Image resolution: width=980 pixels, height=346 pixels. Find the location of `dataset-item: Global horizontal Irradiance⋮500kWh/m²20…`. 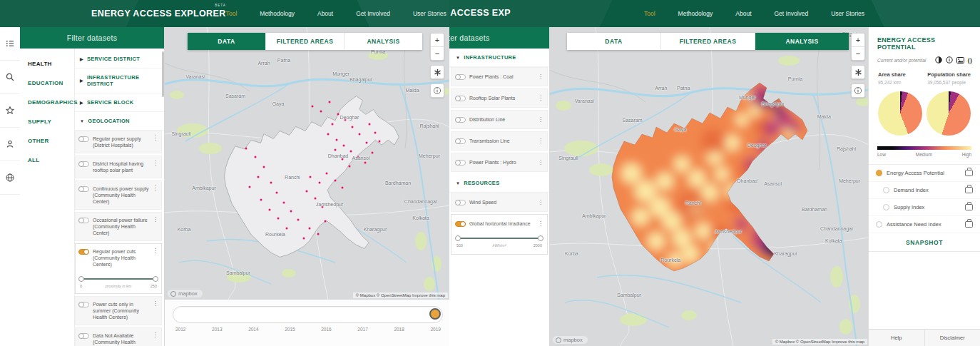

dataset-item: Global horizontal Irradiance⋮500kWh/m²20… is located at coordinates (499, 234).